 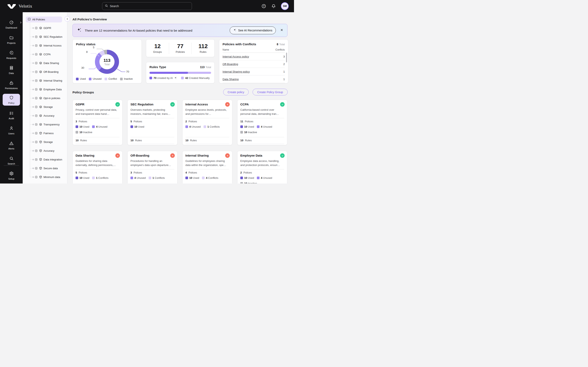 I want to click on policy-group-card-gdpr: GDPR Privacy, control over personal data…, so click(x=97, y=122).